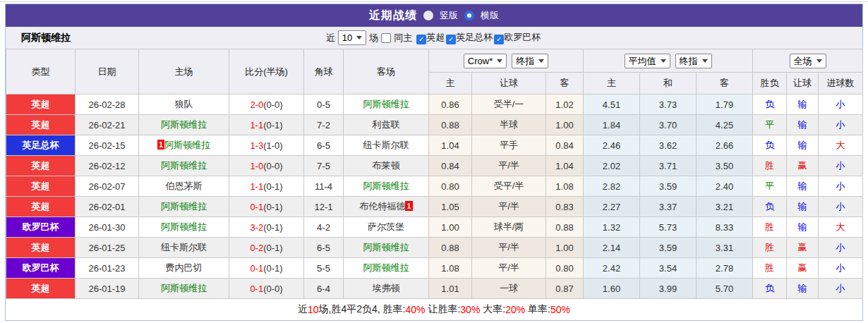 This screenshot has width=868, height=323. Describe the element at coordinates (449, 16) in the screenshot. I see `vertical-layout-label: 竖版` at that location.